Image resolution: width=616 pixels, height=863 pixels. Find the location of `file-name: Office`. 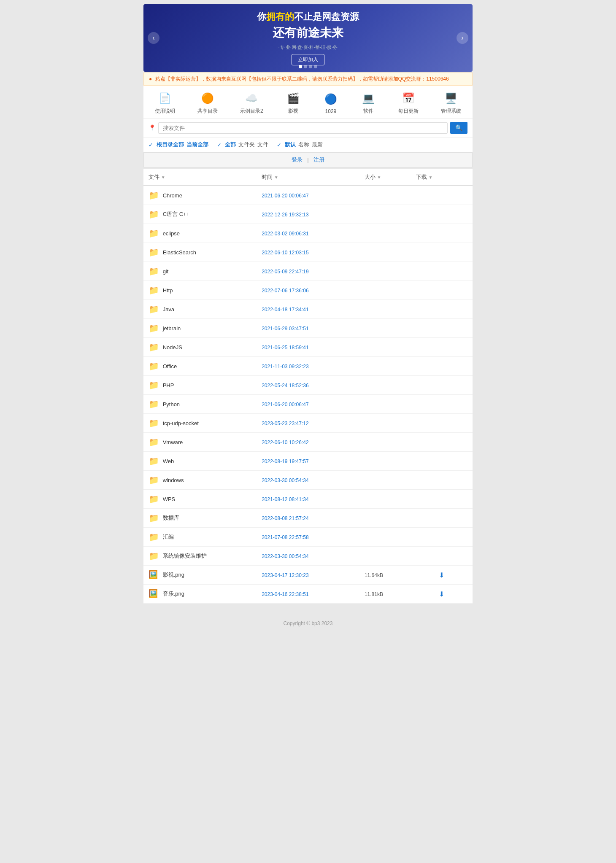

file-name: Office is located at coordinates (170, 366).